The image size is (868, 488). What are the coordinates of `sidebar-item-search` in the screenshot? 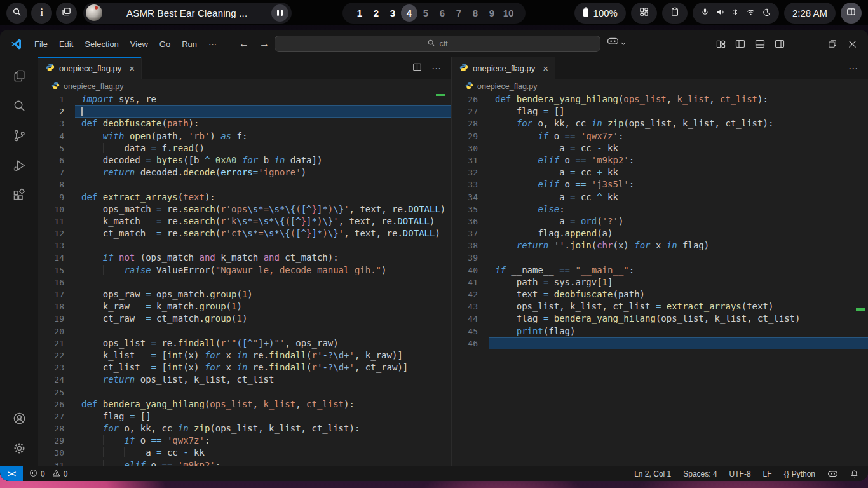 It's located at (19, 107).